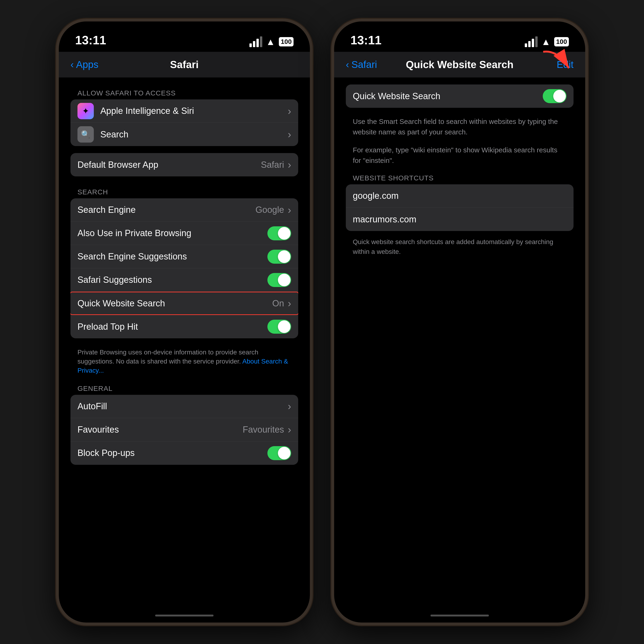 This screenshot has height=644, width=644. I want to click on quick-website-search-label: Quick Website Search, so click(175, 303).